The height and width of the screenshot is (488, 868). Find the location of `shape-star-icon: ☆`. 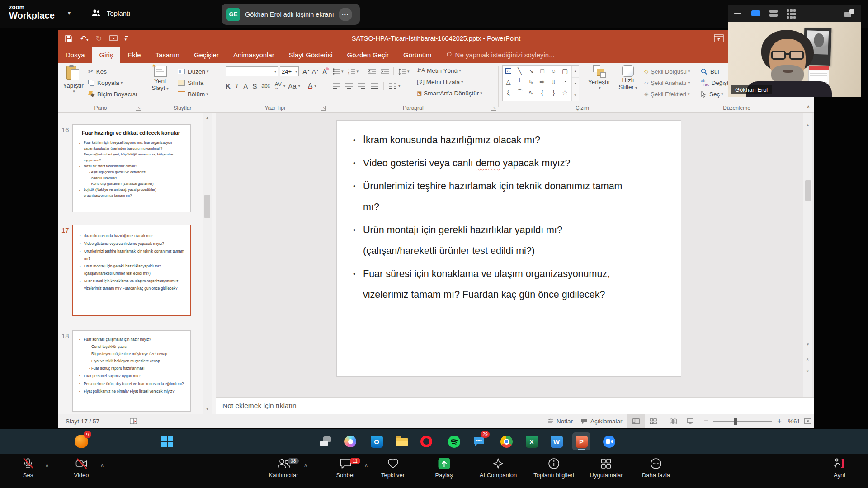

shape-star-icon: ☆ is located at coordinates (565, 93).